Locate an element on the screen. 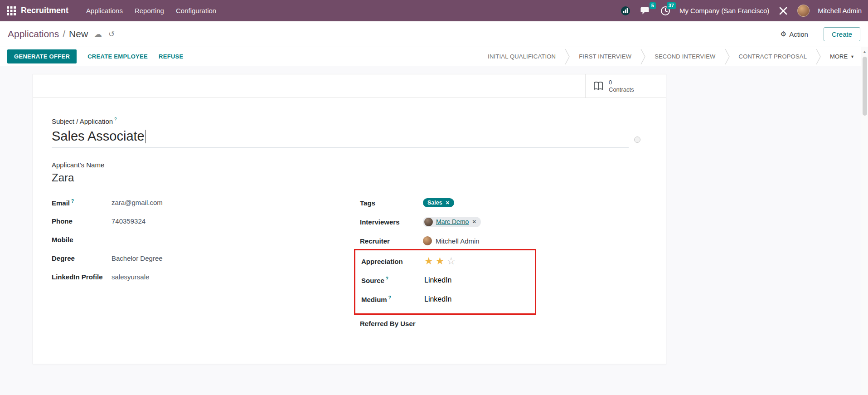  statusbar: GENERATE OFFER CREATE EMPLOYEE REFUSE IN… is located at coordinates (434, 57).